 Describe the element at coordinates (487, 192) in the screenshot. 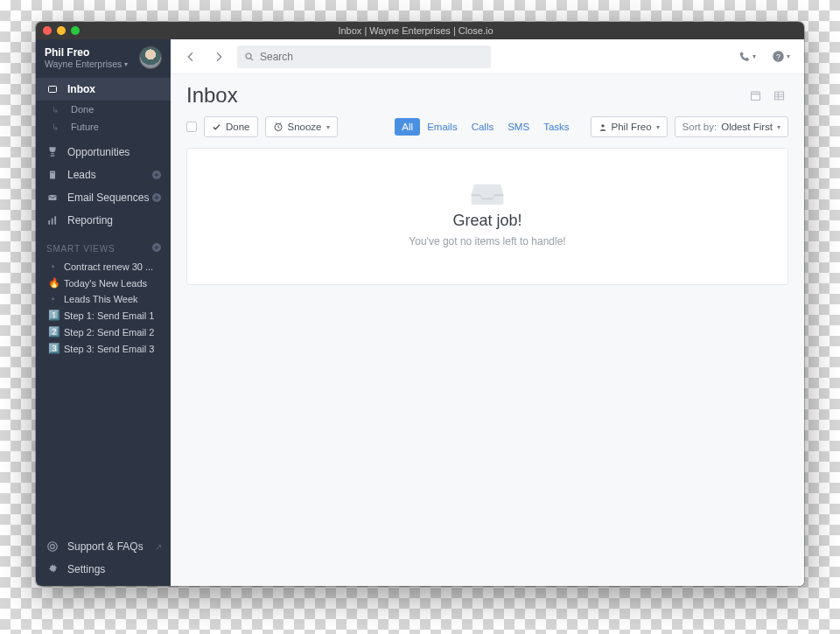

I see `tray-icon` at that location.